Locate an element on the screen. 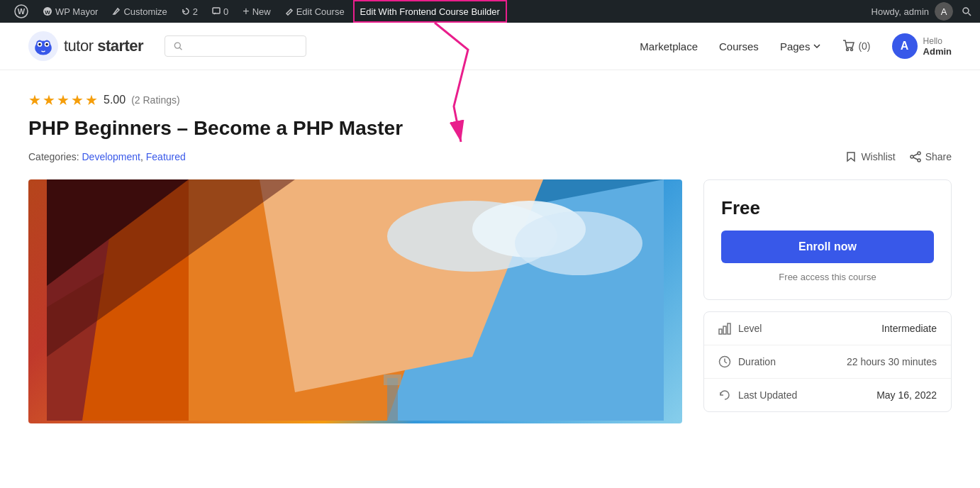 The width and height of the screenshot is (980, 488). new-plus-icon: + is located at coordinates (245, 11).